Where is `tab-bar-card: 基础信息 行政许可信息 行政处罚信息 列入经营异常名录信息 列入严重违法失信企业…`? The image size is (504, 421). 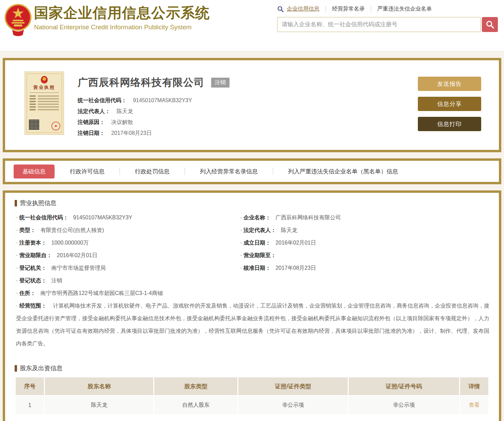 tab-bar-card: 基础信息 行政许可信息 行政处罚信息 列入经营异常名录信息 列入严重违法失信企业… is located at coordinates (252, 171).